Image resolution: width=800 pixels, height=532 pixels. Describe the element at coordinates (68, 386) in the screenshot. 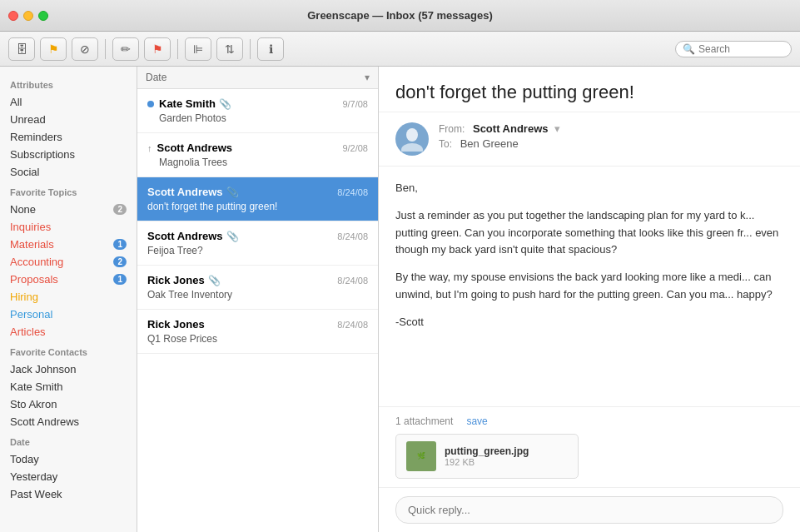

I see `sidebar-item-kate-smith: Kate Smith` at that location.